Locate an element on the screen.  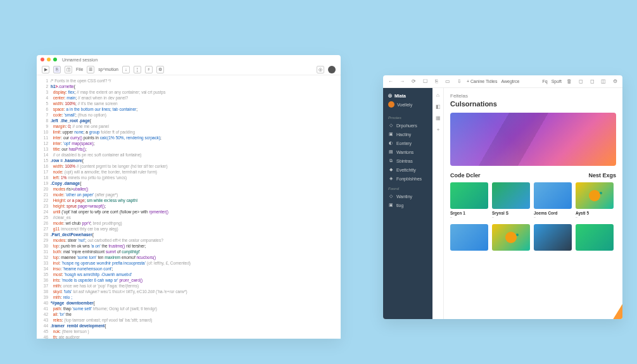
gear-icon: ⚙ is located at coordinates (160, 70).